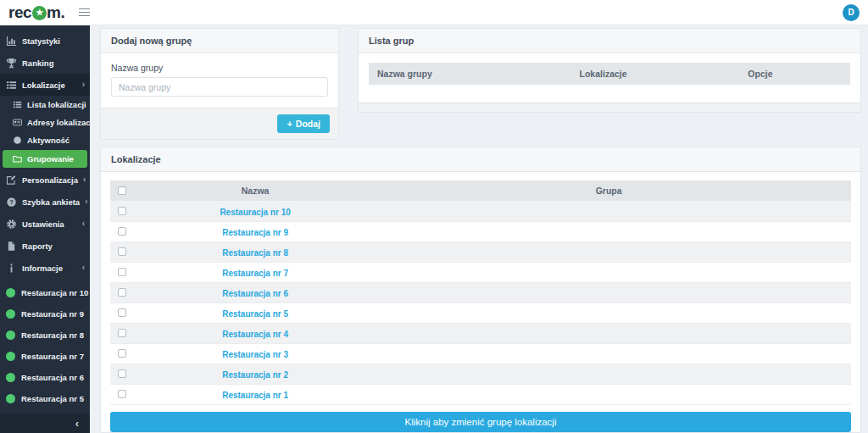 The image size is (868, 433). I want to click on sidebar-subitem-adresy-lokalizacji: Adresy lokalizacji, so click(45, 122).